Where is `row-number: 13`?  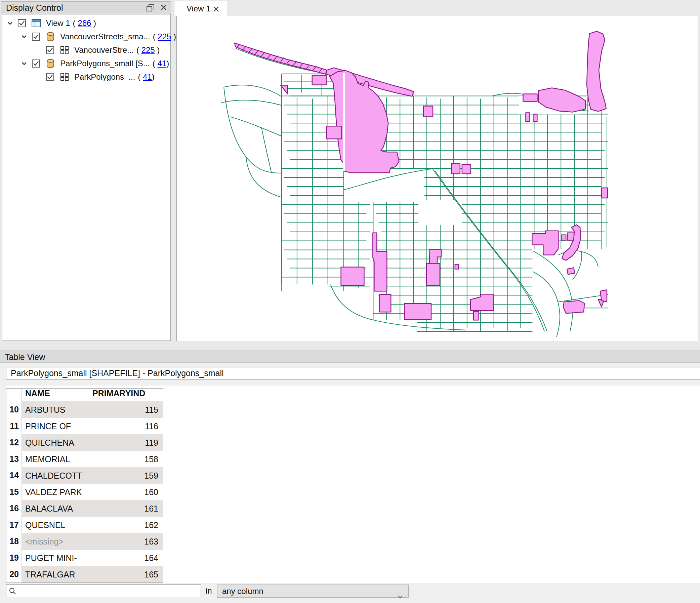 row-number: 13 is located at coordinates (14, 459).